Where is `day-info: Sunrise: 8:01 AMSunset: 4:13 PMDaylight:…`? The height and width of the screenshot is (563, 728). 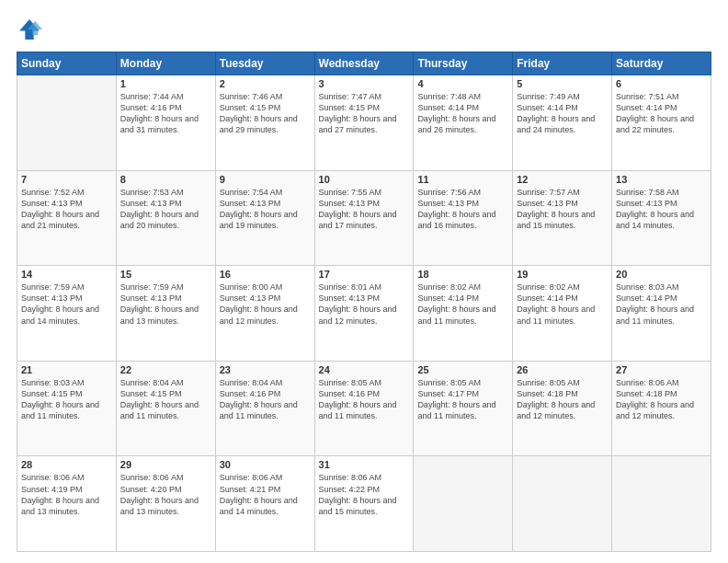 day-info: Sunrise: 8:01 AMSunset: 4:13 PMDaylight:… is located at coordinates (364, 304).